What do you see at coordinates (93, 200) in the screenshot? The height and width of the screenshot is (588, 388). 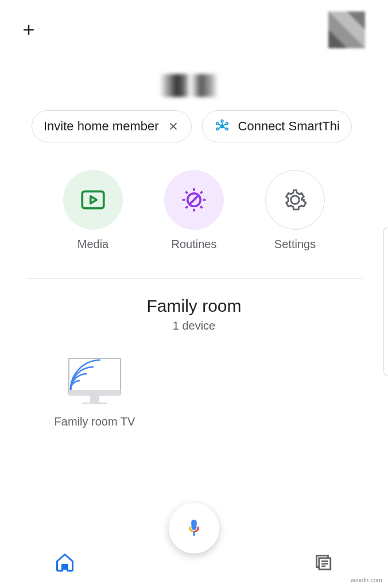 I see `media-icon` at bounding box center [93, 200].